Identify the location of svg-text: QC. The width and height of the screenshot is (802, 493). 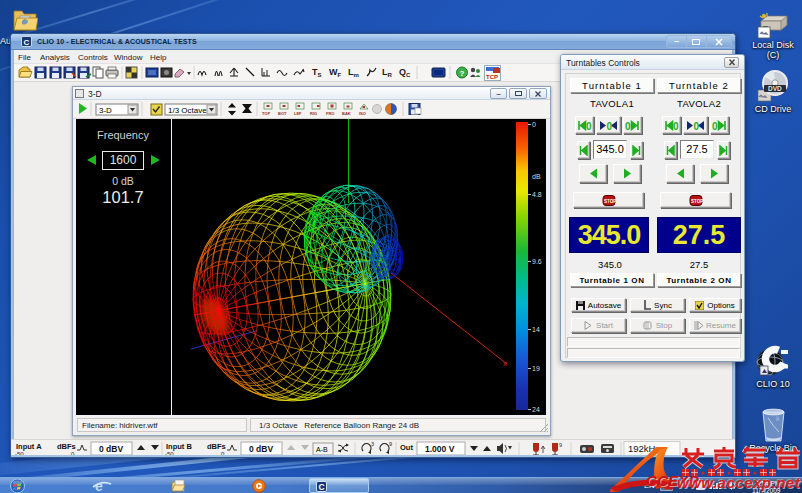
(405, 72).